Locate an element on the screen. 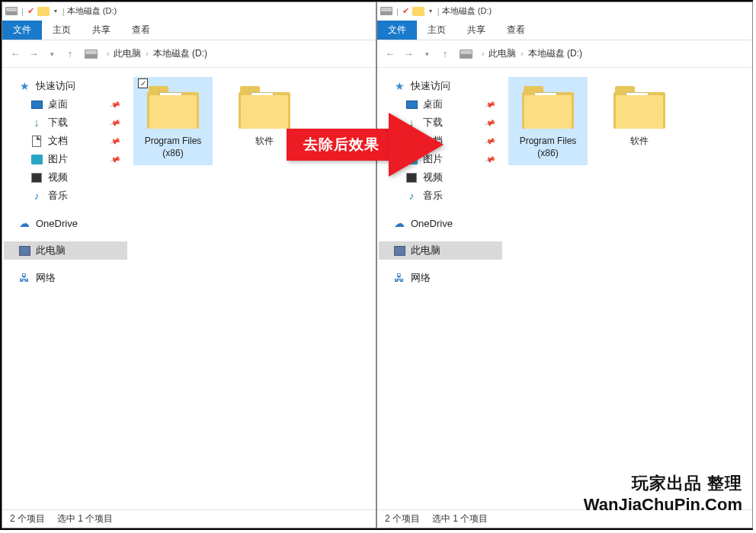 The image size is (756, 533). watermark: 玩家出品 整理 WanJiaChuPin.Com is located at coordinates (663, 493).